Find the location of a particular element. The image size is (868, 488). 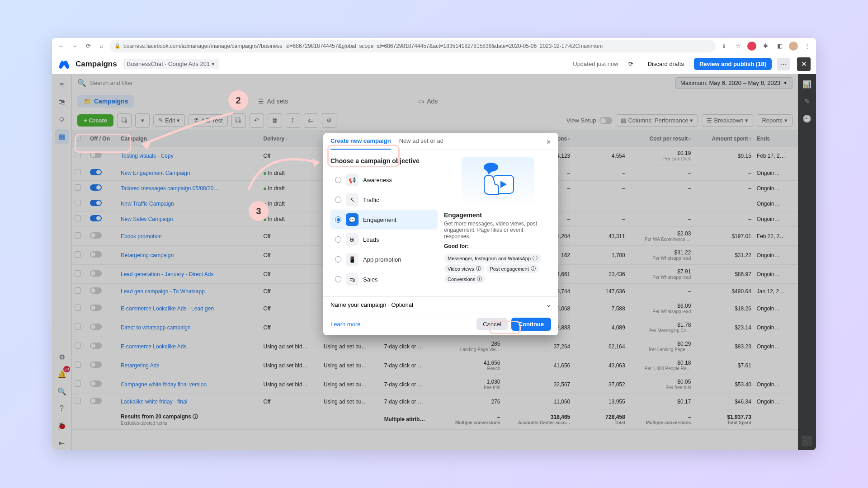

col-off-on: Off / On is located at coordinates (103, 139).